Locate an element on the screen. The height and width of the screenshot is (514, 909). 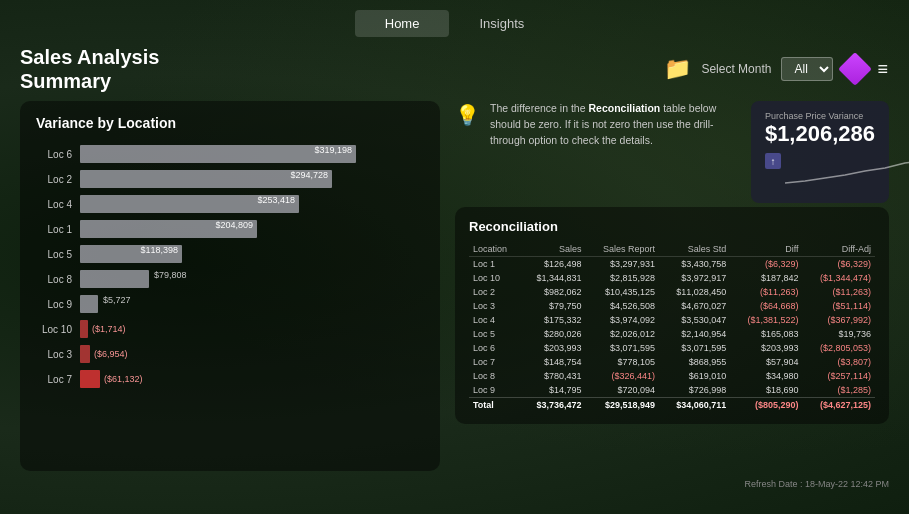
recon-cell: $3,297,931 is located at coordinates (623, 264).